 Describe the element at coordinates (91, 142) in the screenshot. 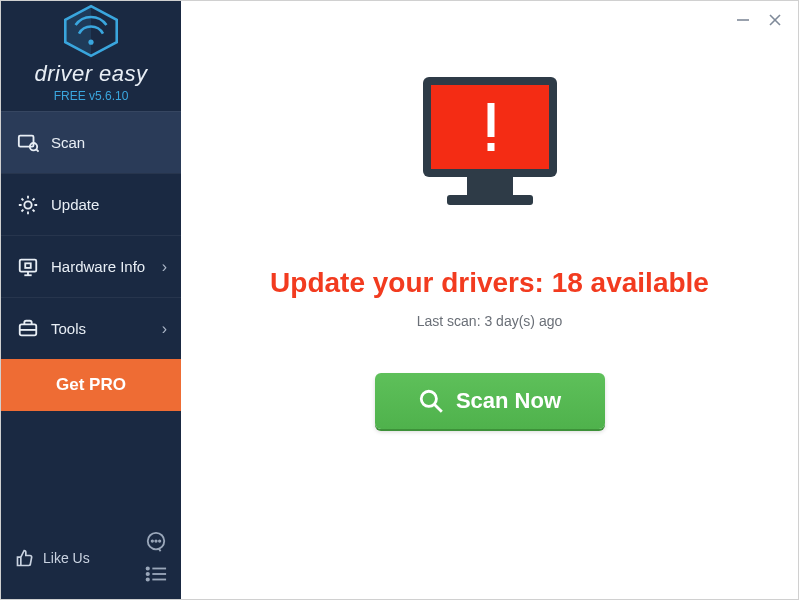

I see `sidebar-item-scan: Scan` at that location.